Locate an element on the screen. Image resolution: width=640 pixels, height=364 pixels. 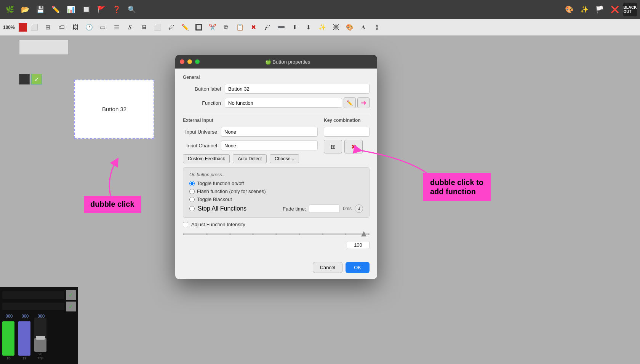
input-channel-label: Input Channel is located at coordinates (200, 145).